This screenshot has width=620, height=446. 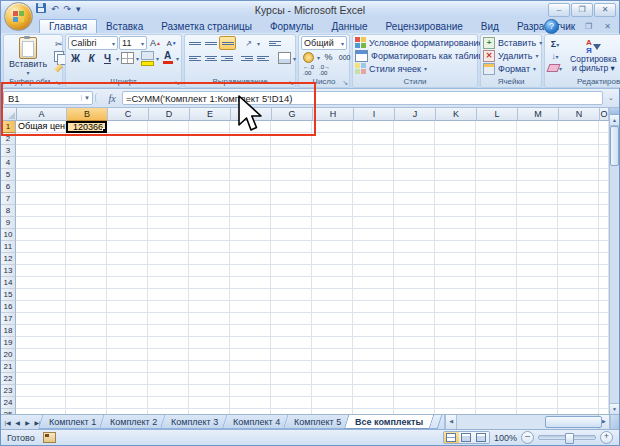 I want to click on cell-A5, so click(x=41, y=175).